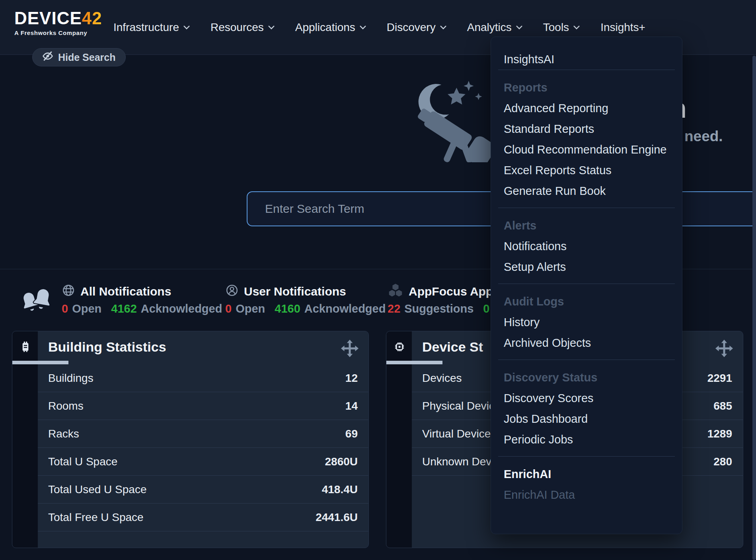 This screenshot has height=560, width=756. I want to click on menu-item-notifications: Notifications, so click(586, 246).